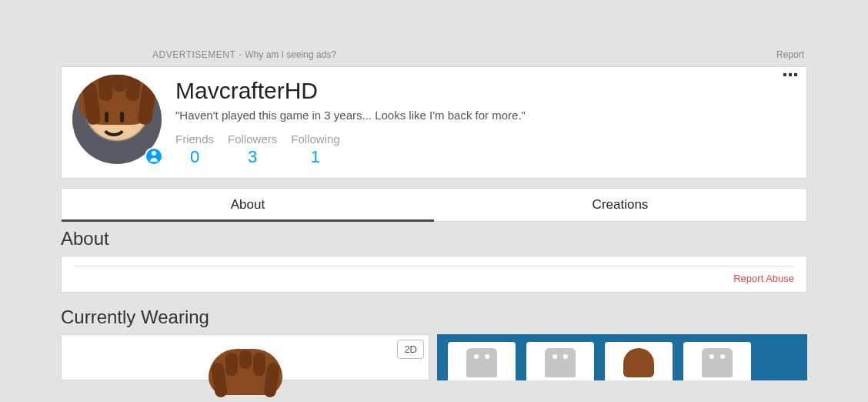 The width and height of the screenshot is (868, 402). I want to click on about-section-title: About, so click(434, 239).